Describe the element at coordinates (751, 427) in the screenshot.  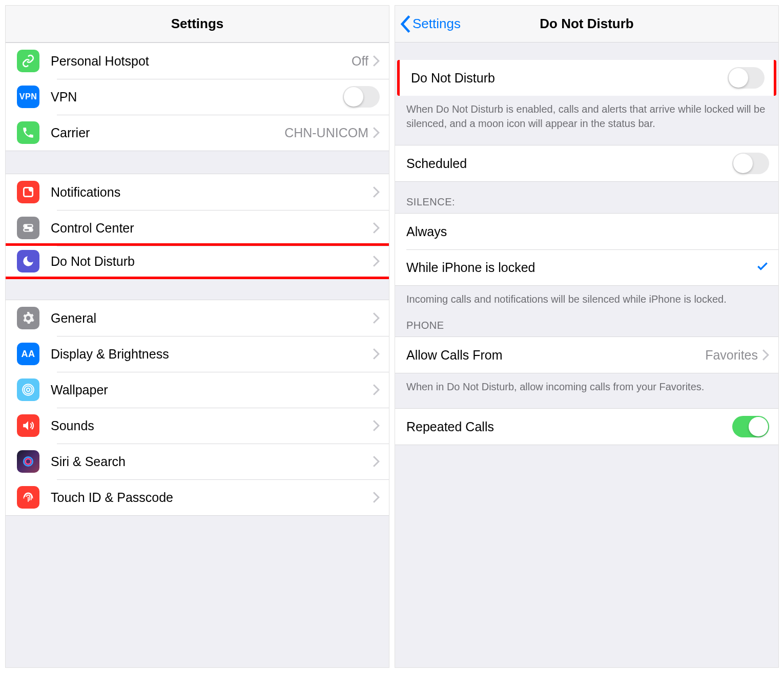
I see `repeated-calls-toggle` at that location.